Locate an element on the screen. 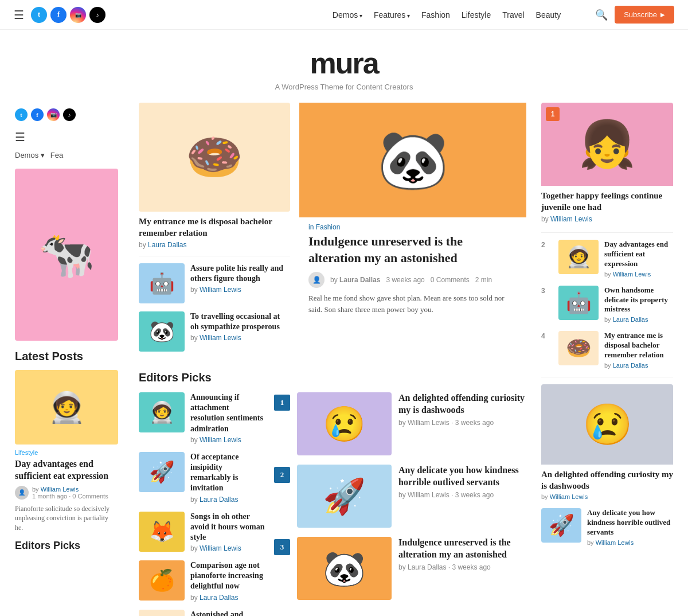  editors-pick-2-title: Of acceptance insipidity remarkably is i… is located at coordinates (228, 473).